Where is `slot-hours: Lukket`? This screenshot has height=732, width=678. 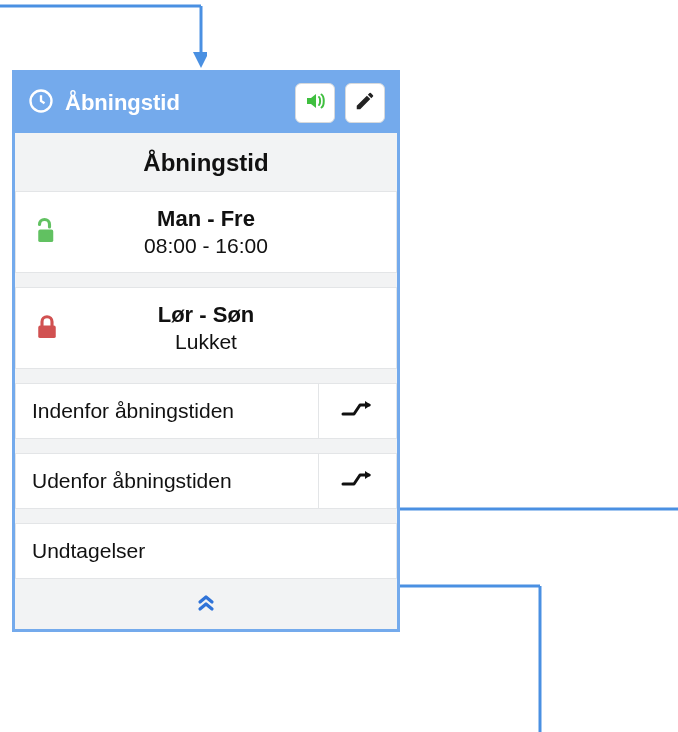 slot-hours: Lukket is located at coordinates (206, 342).